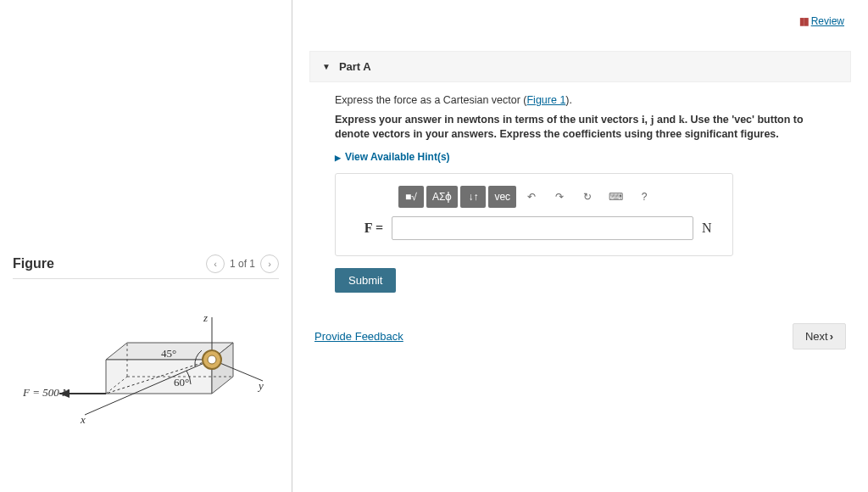 This screenshot has width=868, height=492. Describe the element at coordinates (531, 197) in the screenshot. I see `undo-button: ↶` at that location.